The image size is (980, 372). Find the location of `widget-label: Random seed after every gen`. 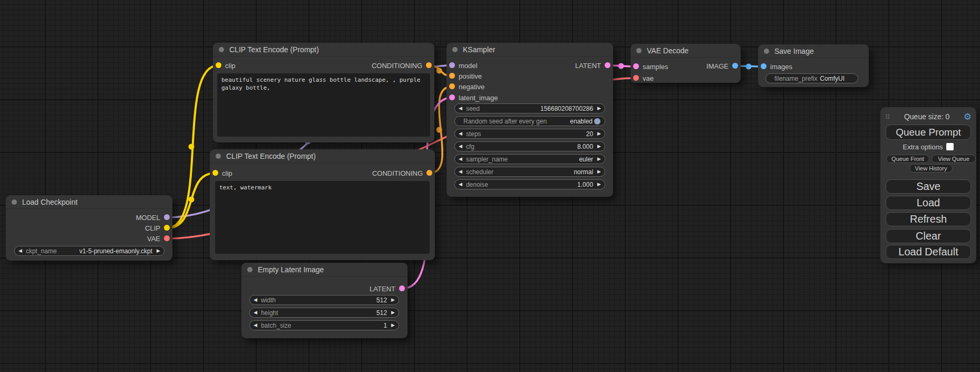

widget-label: Random seed after every gen is located at coordinates (505, 121).